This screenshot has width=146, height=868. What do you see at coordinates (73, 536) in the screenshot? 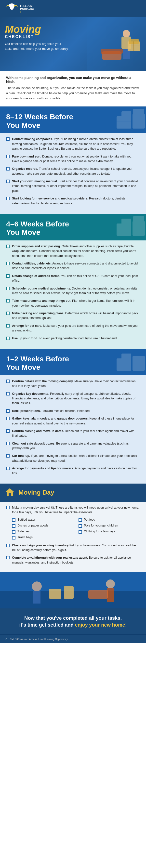
I see `moving-day-body: Make a moving-day survival kit. These ar…` at bounding box center [73, 536].